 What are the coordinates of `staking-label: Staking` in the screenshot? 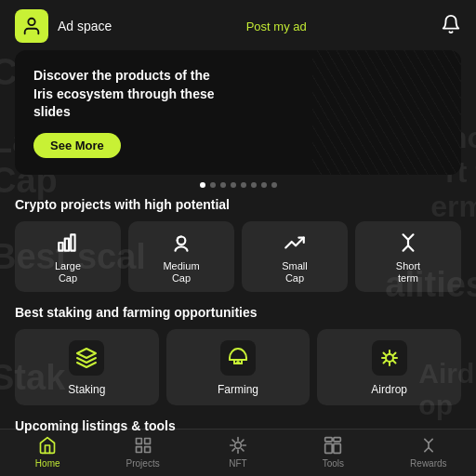 It's located at (86, 390).